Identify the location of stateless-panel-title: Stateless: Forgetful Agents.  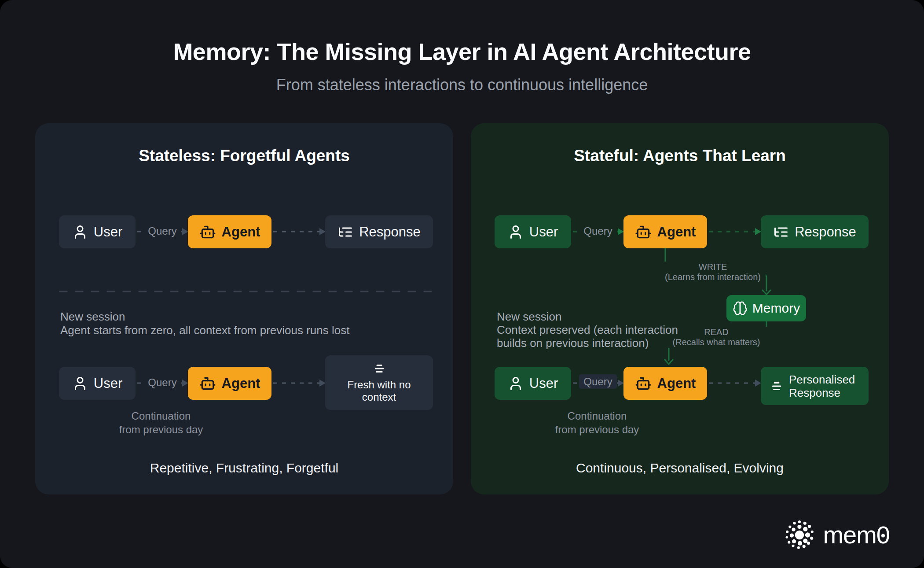
(244, 156).